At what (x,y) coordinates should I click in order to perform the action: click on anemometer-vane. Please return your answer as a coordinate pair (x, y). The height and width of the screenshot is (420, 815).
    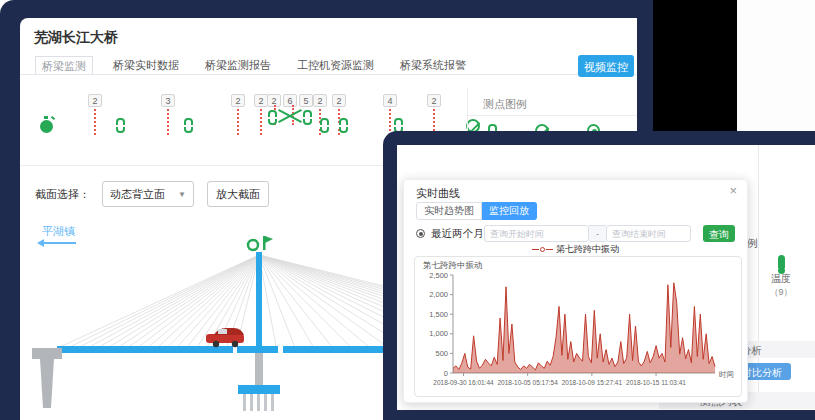
    Looking at the image, I should click on (269, 240).